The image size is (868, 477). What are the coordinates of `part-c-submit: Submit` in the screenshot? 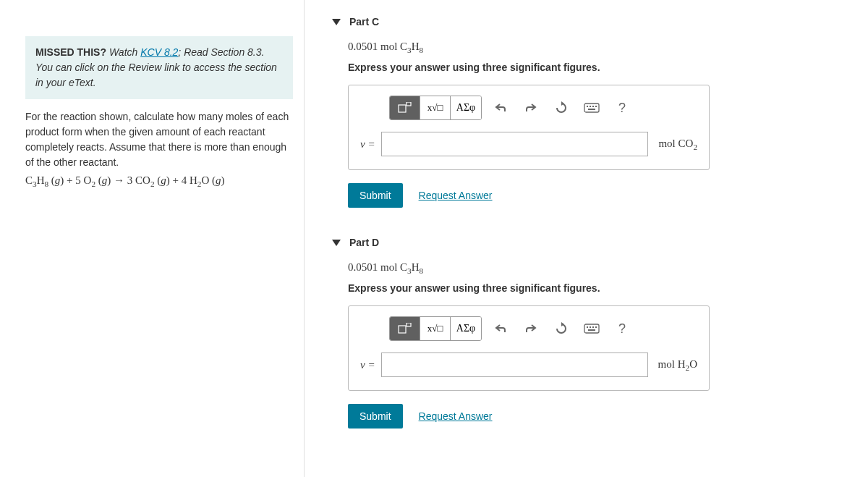 It's located at (375, 195).